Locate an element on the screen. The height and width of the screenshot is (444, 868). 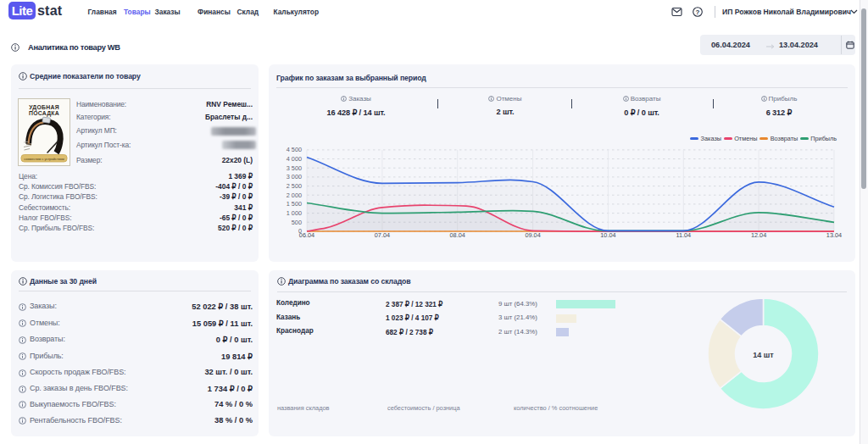
svg-text: 13.04 is located at coordinates (834, 236).